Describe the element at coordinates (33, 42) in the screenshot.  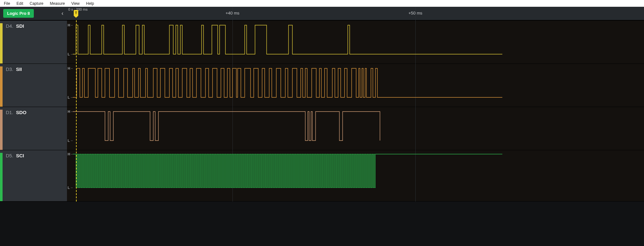
I see `channel-sidebar: D4. SDI` at that location.